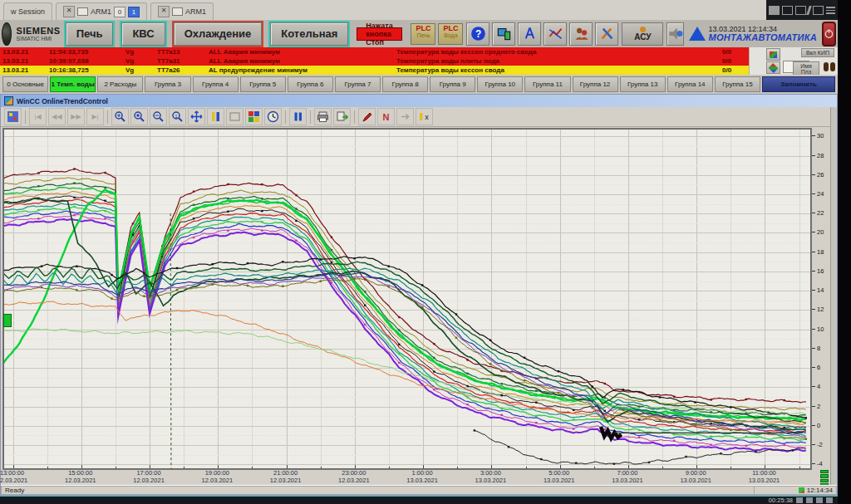 This screenshot has width=851, height=504. I want to click on group-tab-7: Группа 7, so click(357, 85).